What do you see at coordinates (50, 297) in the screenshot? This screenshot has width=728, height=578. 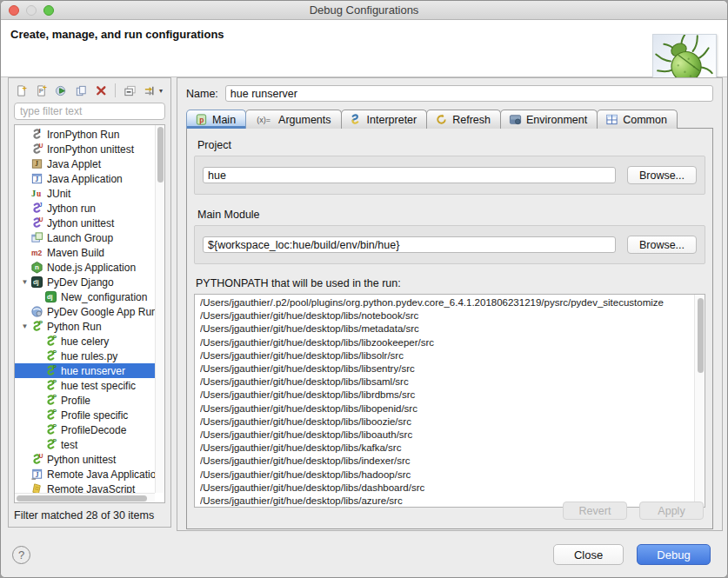 I see `svg-text: dj` at bounding box center [50, 297].